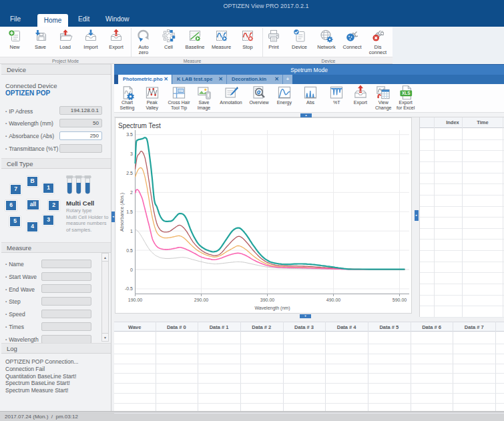  I want to click on svg-text: 390.00, so click(268, 300).